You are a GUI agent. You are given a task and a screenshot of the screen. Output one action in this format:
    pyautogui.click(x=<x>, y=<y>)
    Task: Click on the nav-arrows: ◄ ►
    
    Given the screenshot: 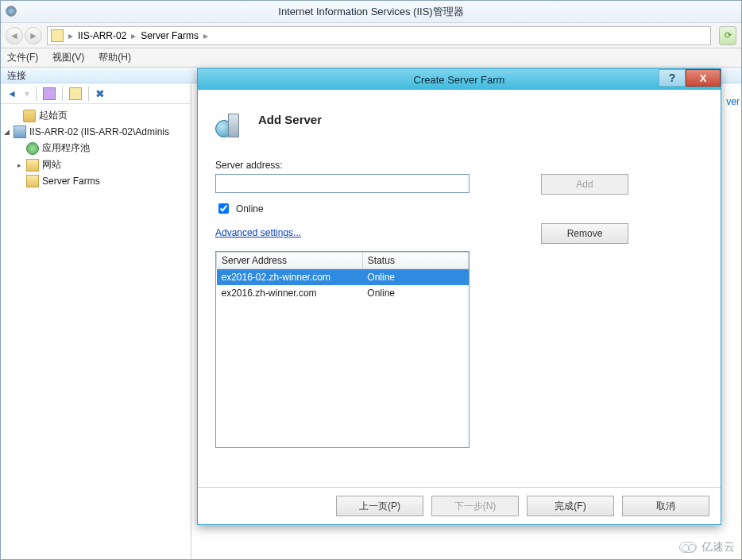 What is the action you would take?
    pyautogui.click(x=24, y=36)
    